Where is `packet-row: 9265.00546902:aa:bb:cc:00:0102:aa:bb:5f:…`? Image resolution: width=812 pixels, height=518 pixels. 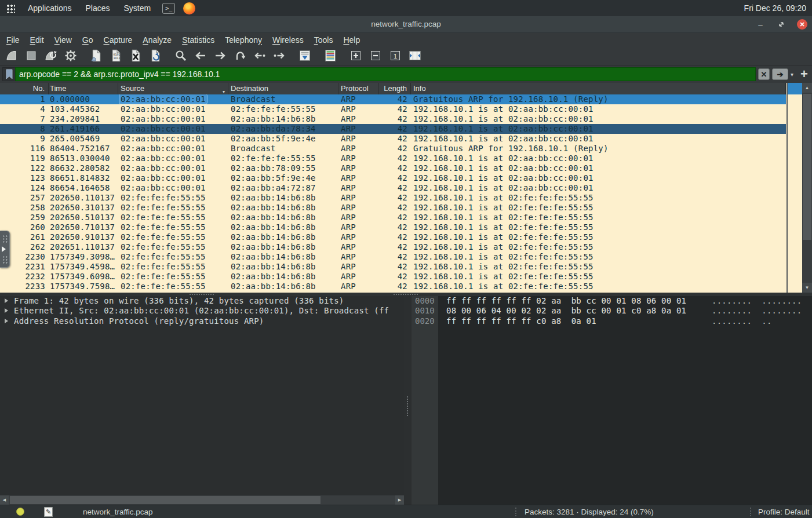
packet-row: 9265.00546902:aa:bb:cc:00:0102:aa:bb:5f:… is located at coordinates (393, 139).